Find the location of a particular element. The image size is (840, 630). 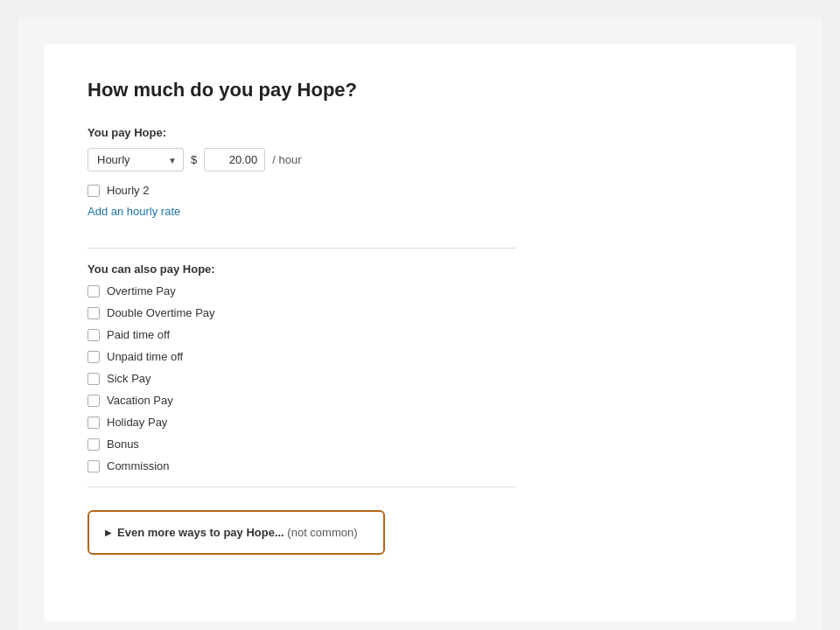

unpaid-time-off-label: Unpaid time off is located at coordinates (145, 357).